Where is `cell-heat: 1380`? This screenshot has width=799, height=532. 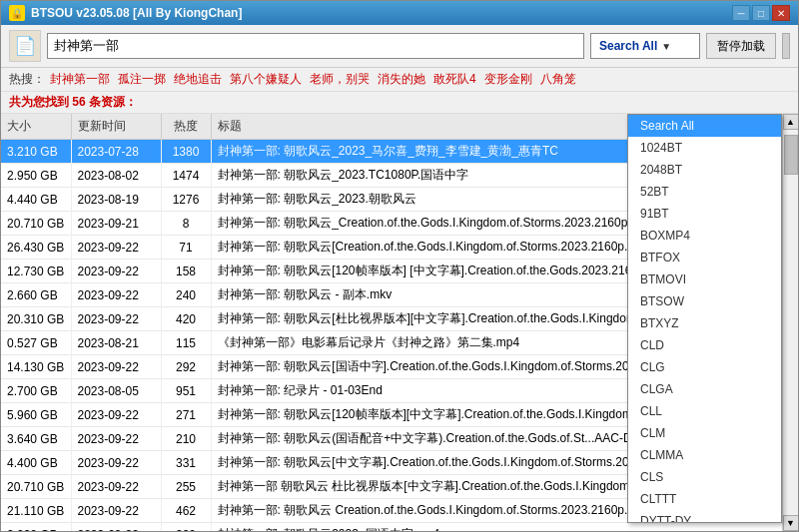
cell-heat: 1380 is located at coordinates (186, 152).